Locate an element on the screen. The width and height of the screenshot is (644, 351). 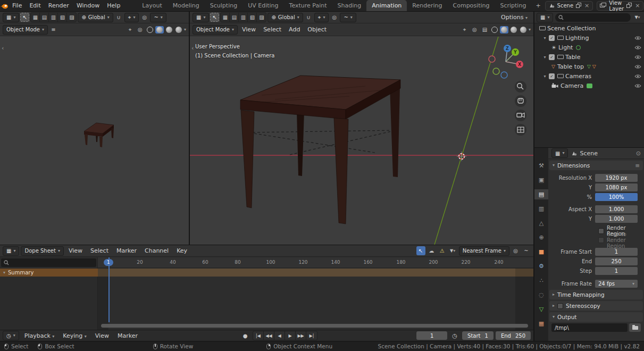
output-path-field: /tmp\ is located at coordinates (589, 328).